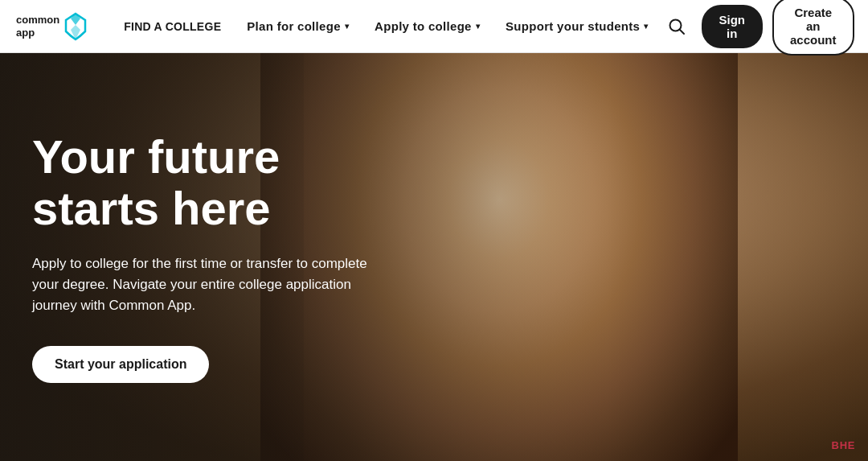  What do you see at coordinates (428, 27) in the screenshot?
I see `nav-item-apply-to-college: Apply to college ▾` at bounding box center [428, 27].